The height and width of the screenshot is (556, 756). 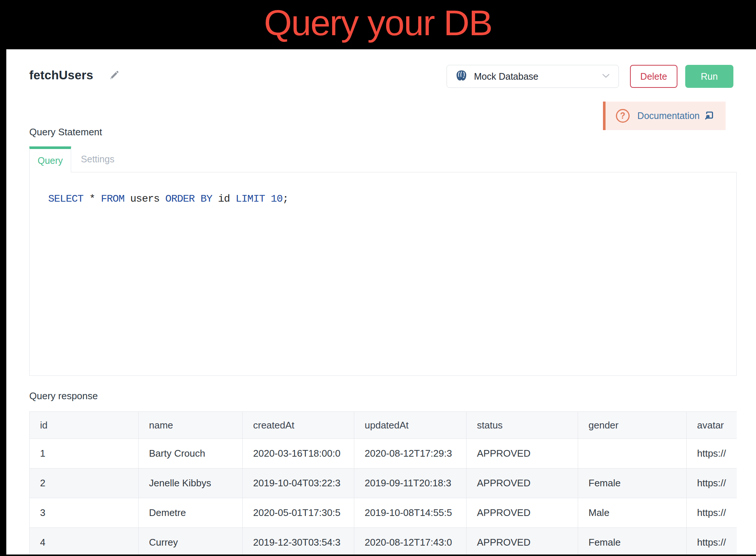 I want to click on table-cell: Barty Crouch, so click(x=190, y=454).